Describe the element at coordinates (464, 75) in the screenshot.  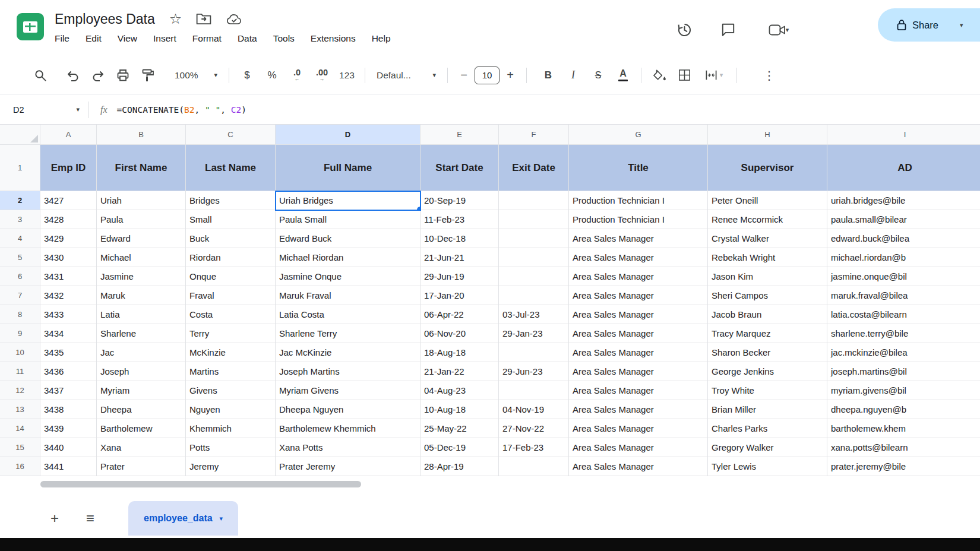
I see `decrease-font-size-button: −` at that location.